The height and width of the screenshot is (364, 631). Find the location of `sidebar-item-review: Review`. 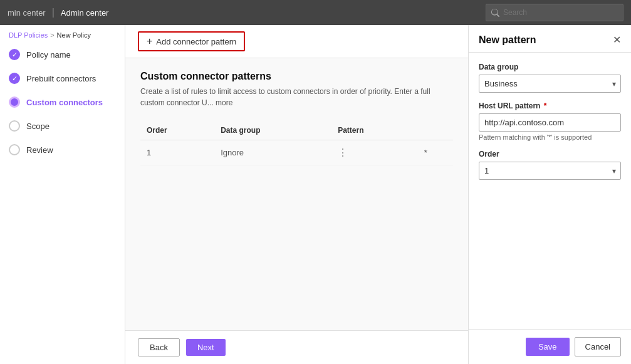

sidebar-item-review: Review is located at coordinates (63, 150).